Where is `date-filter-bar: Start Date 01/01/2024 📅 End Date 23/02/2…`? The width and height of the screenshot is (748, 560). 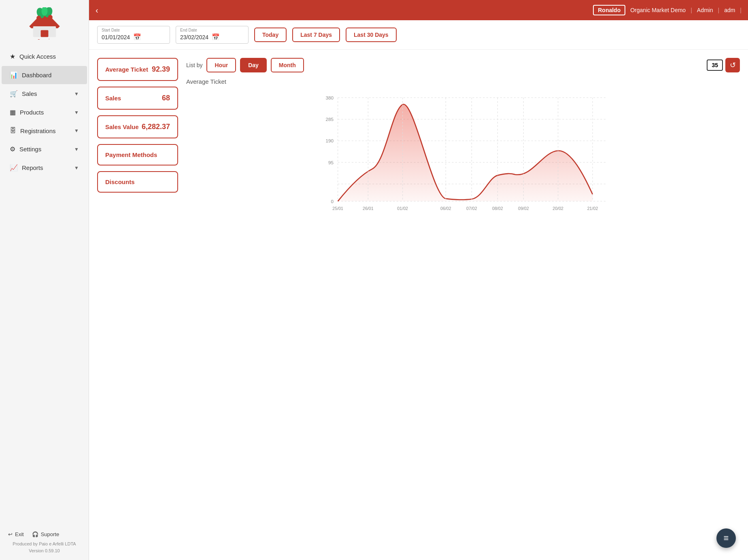 date-filter-bar: Start Date 01/01/2024 📅 End Date 23/02/2… is located at coordinates (419, 35).